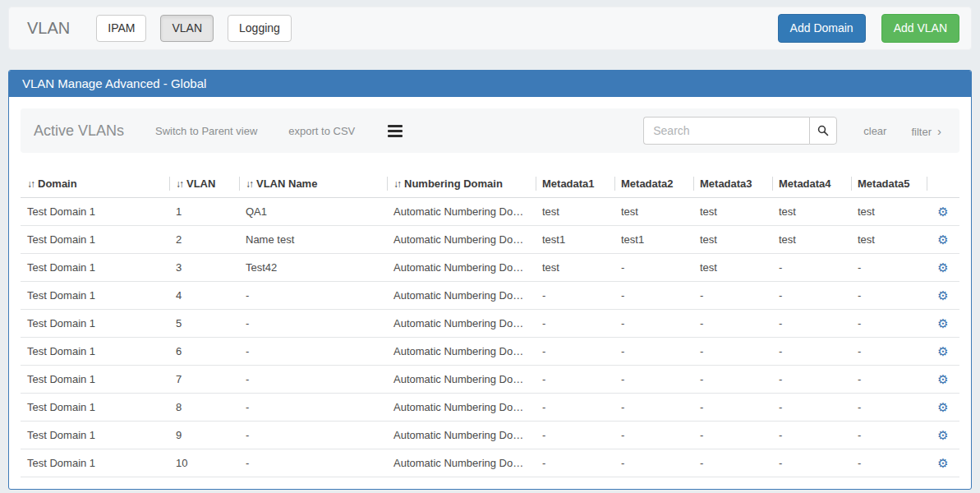 Image resolution: width=980 pixels, height=493 pixels. Describe the element at coordinates (490, 212) in the screenshot. I see `table-row: Test Domain 11QA1Automatic Numbering Dom…` at that location.